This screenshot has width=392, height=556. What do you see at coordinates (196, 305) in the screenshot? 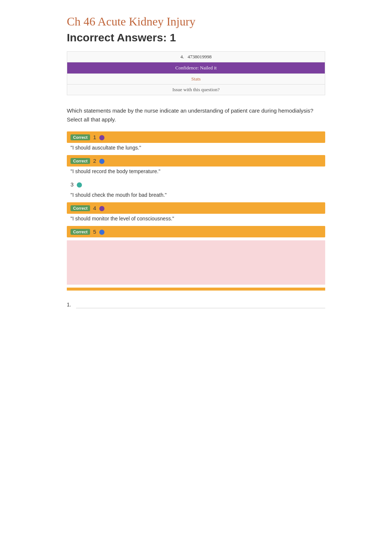
I see `list-item-1: 1.` at bounding box center [196, 305].